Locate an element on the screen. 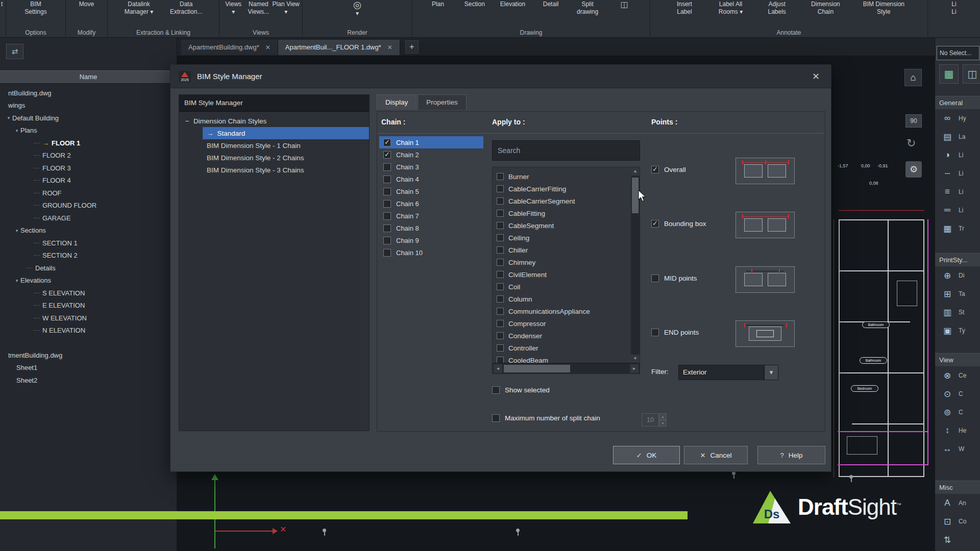 The image size is (980, 551). document-tab: ApartmentBuilding.dwg* ✕ is located at coordinates (230, 47).